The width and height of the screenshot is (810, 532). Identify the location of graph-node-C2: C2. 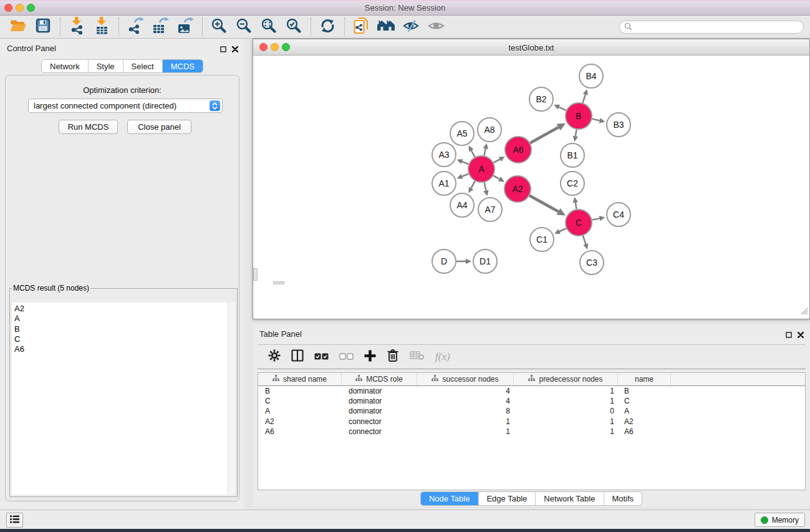
(572, 183).